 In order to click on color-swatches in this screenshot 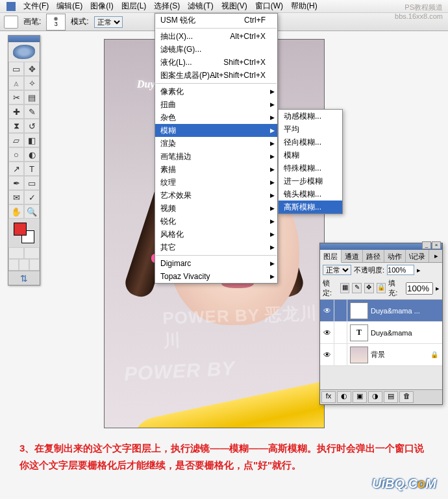, I will do `click(24, 233)`.